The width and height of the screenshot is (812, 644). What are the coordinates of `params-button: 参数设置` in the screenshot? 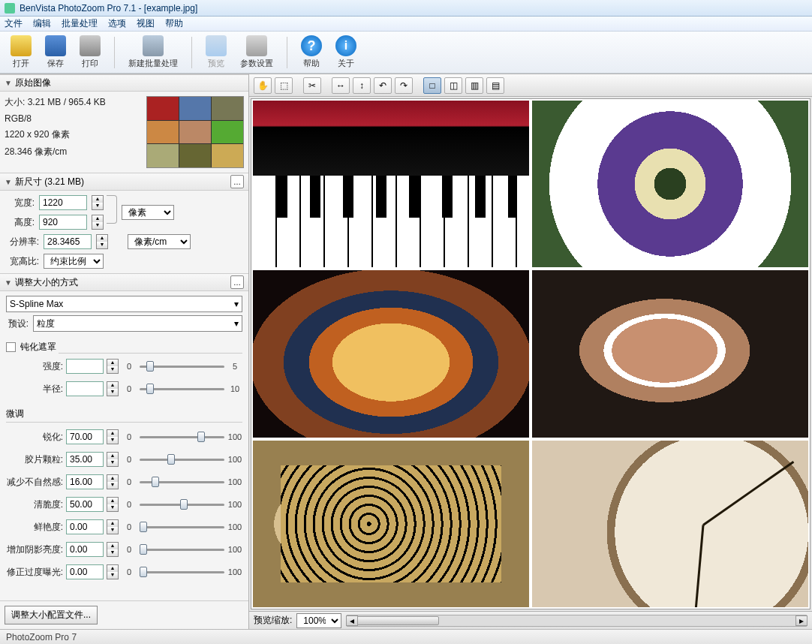 It's located at (257, 53).